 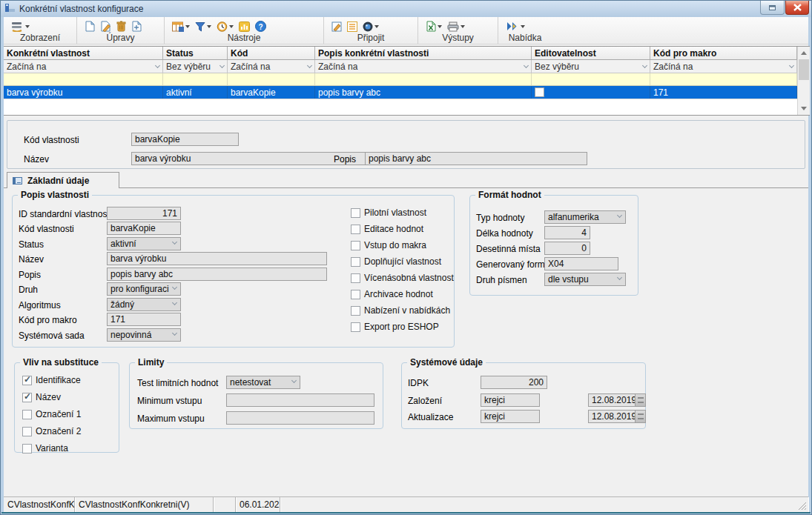 I want to click on checkbox-nazev: ✓Název, so click(x=42, y=397).